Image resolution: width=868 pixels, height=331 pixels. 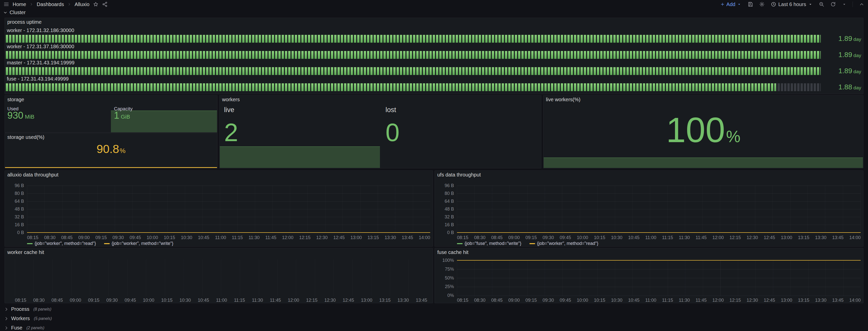 I want to click on gauge-bar, so click(x=413, y=87).